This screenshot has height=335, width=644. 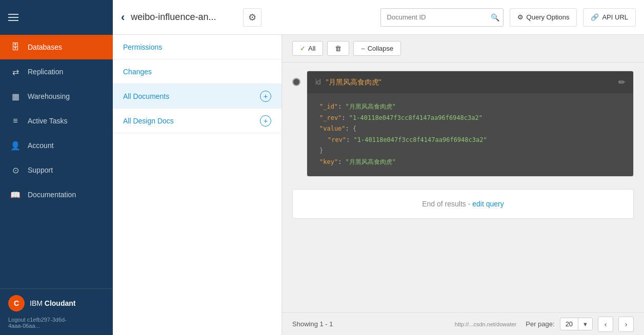 I want to click on sidebar-item-account: 👤 Account, so click(x=56, y=145).